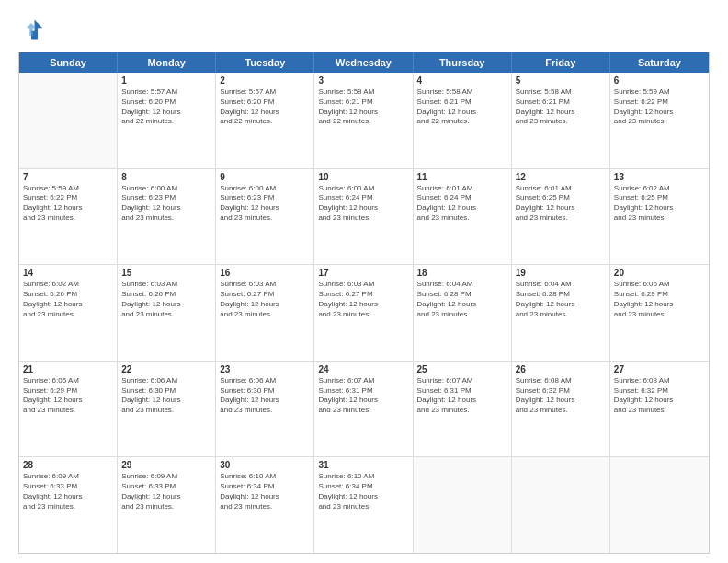  Describe the element at coordinates (561, 81) in the screenshot. I see `day-number: 5` at that location.